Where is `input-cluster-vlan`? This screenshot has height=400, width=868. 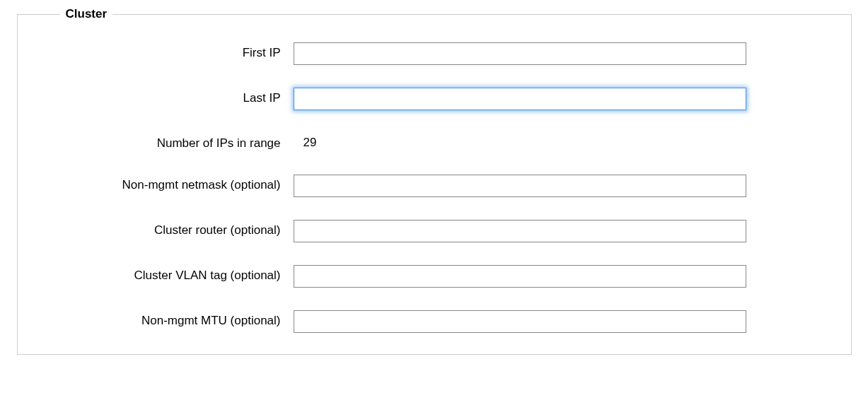
input-cluster-vlan is located at coordinates (520, 276).